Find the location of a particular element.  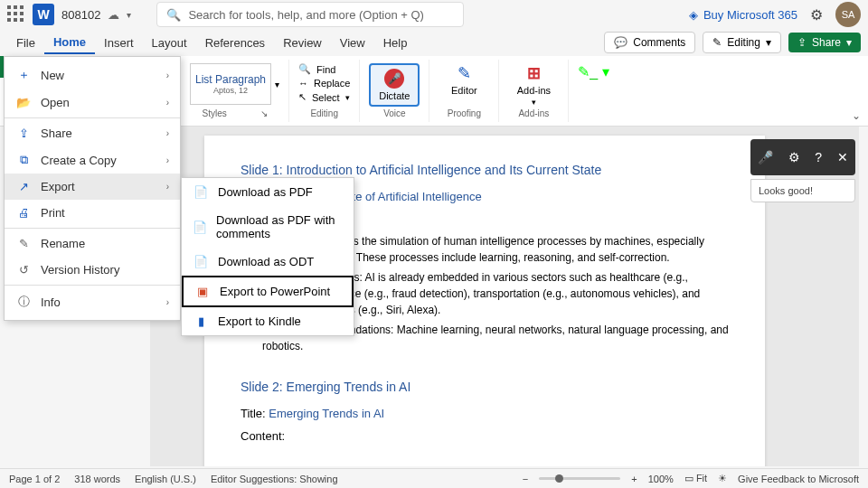

replace-button: ↔Replace is located at coordinates (324, 83).